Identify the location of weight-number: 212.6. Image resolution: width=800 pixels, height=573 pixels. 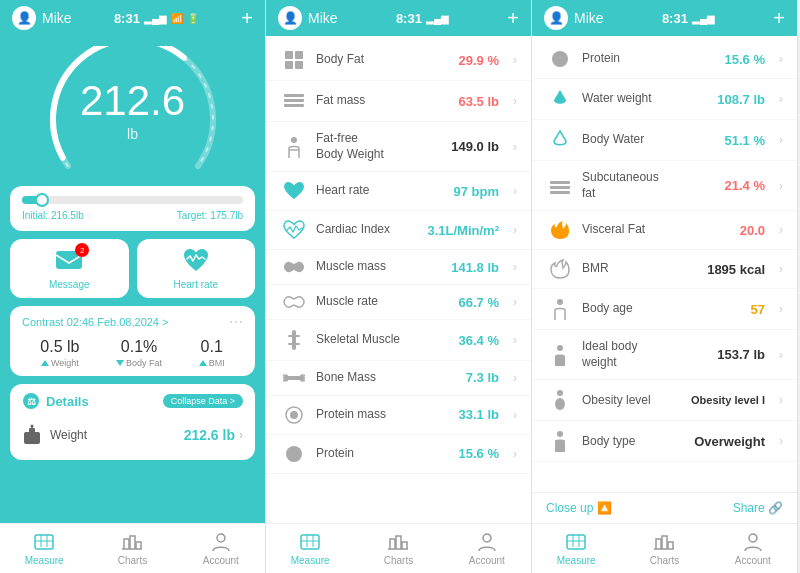
(132, 101).